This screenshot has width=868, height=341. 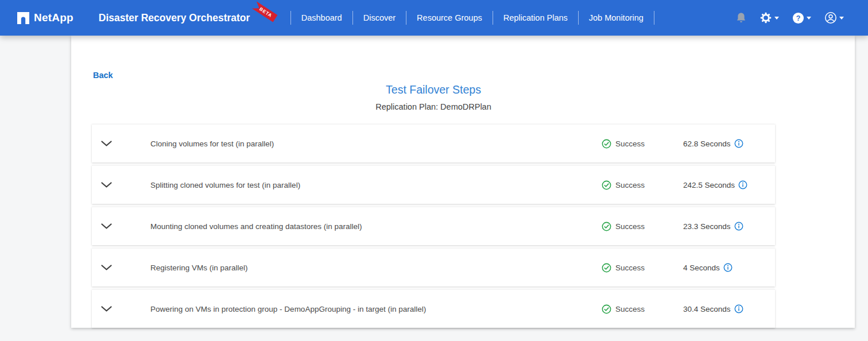 What do you see at coordinates (617, 18) in the screenshot?
I see `nav-item-job-monitoring: Job Monitoring` at bounding box center [617, 18].